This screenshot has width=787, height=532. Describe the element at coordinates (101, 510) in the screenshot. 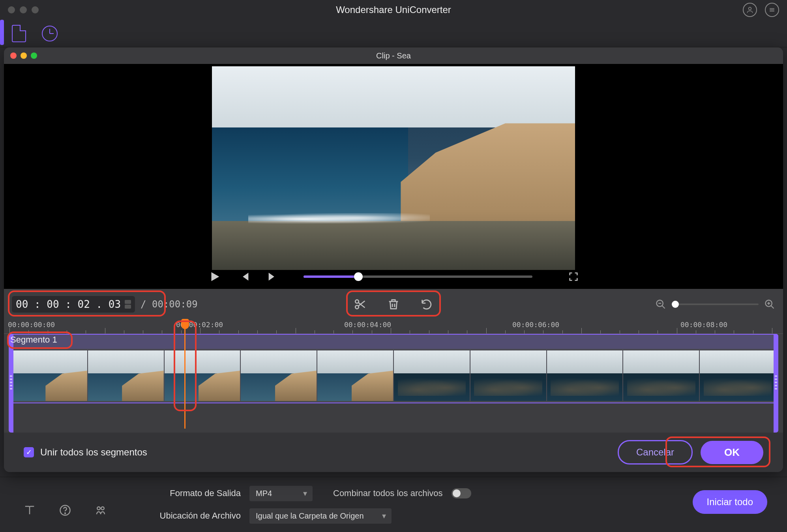

I see `share-icon` at that location.